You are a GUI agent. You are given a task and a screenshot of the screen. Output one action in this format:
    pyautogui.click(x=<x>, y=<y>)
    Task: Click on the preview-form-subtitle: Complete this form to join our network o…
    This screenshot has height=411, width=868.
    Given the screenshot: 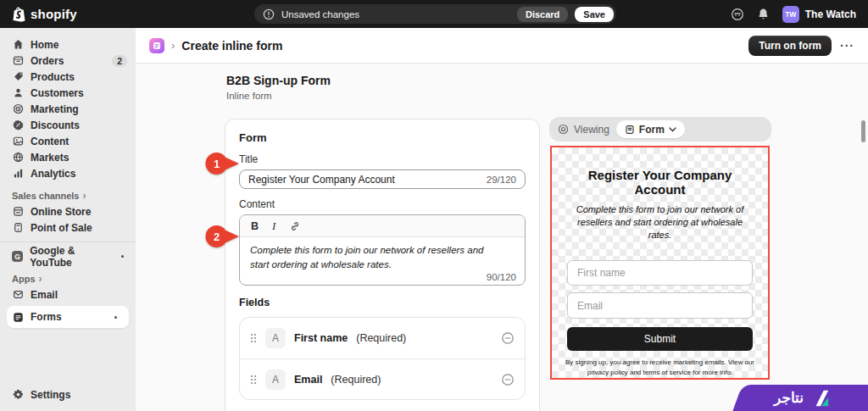 What is the action you would take?
    pyautogui.click(x=659, y=223)
    